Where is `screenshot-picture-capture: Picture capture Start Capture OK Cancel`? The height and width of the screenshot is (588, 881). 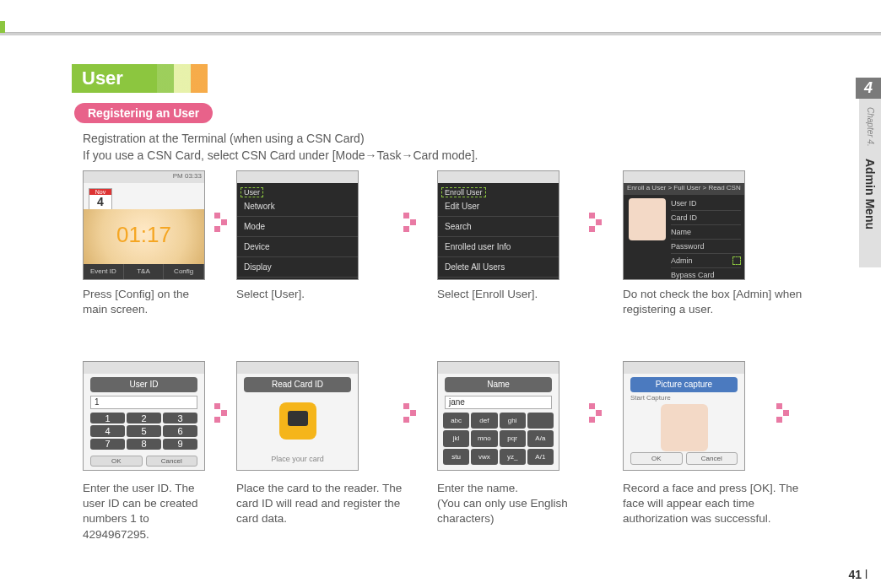 screenshot-picture-capture: Picture capture Start Capture OK Cancel is located at coordinates (684, 416).